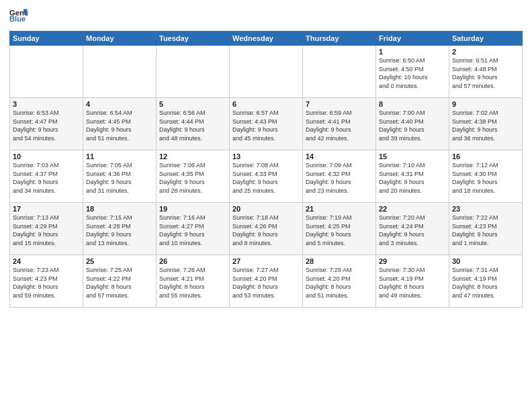  Describe the element at coordinates (46, 156) in the screenshot. I see `day-number: 10` at that location.